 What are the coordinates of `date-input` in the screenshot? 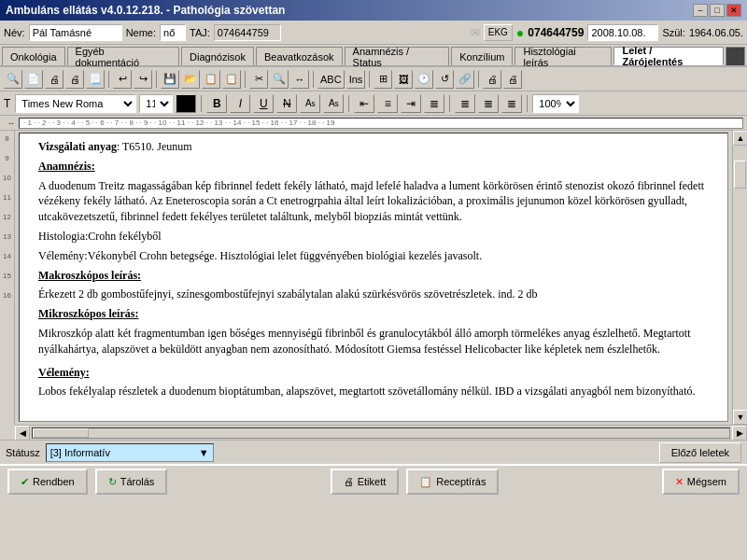 It's located at (623, 33).